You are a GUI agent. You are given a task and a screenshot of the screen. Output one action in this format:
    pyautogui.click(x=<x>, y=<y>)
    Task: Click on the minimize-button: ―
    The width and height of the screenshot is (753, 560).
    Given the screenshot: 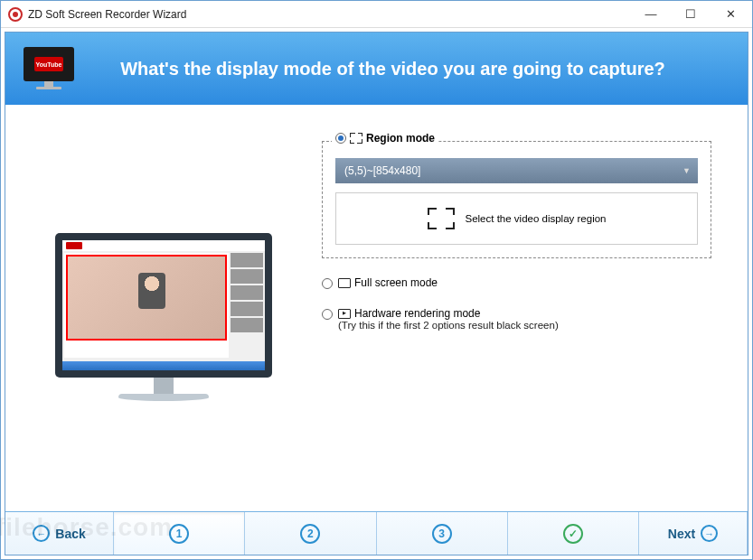 What is the action you would take?
    pyautogui.click(x=651, y=14)
    